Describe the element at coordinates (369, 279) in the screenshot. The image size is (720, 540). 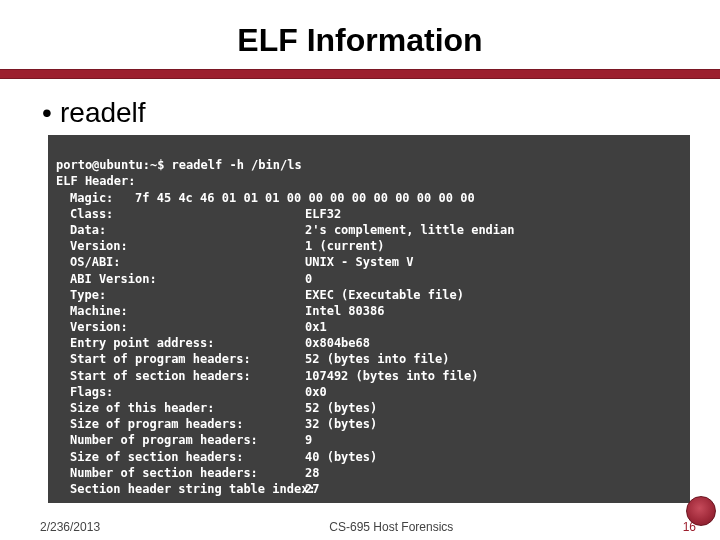
I see `terminal-row: ABI Version:0` at that location.